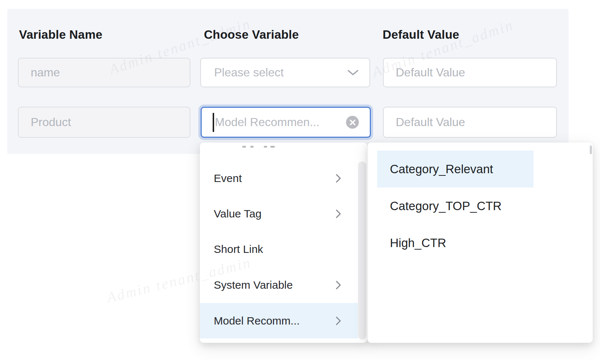 This screenshot has width=600, height=364. I want to click on variable-name-label: Variable Name, so click(61, 35).